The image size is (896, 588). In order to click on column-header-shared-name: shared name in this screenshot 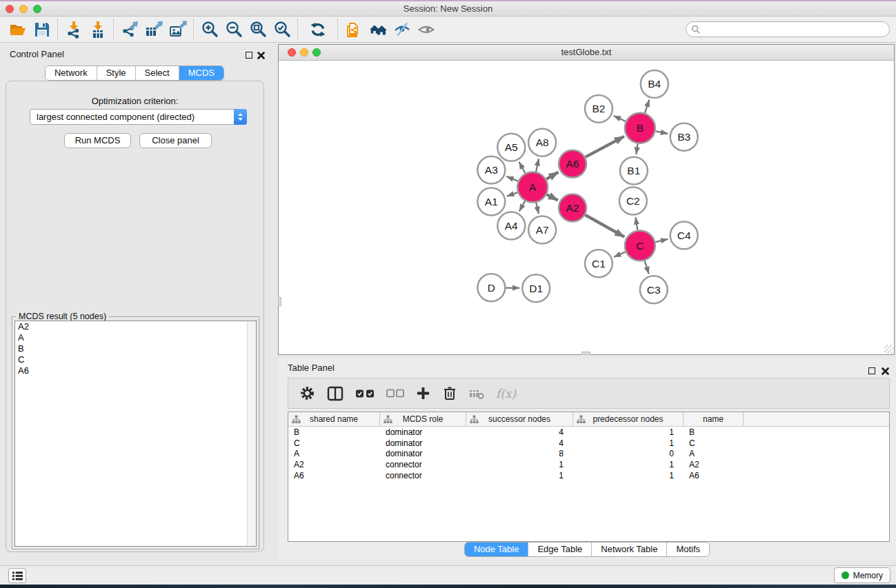, I will do `click(334, 419)`.